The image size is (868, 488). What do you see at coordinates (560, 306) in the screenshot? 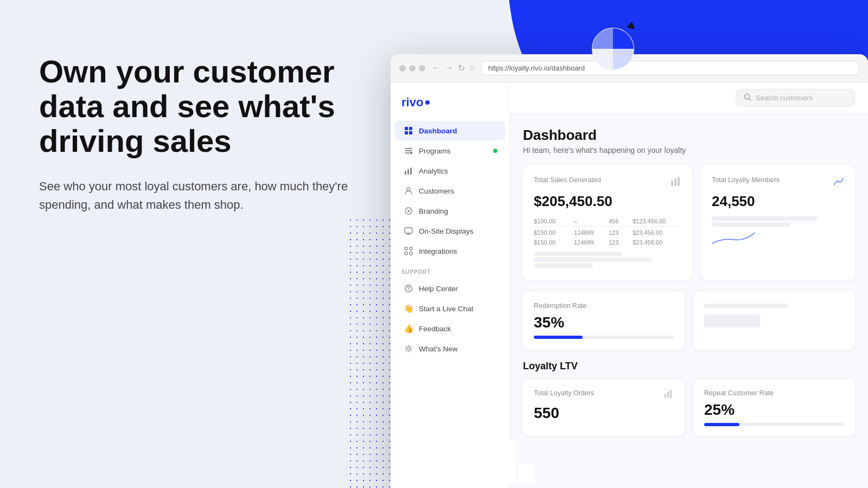
I see `redemption-label: Redemption Rate` at bounding box center [560, 306].